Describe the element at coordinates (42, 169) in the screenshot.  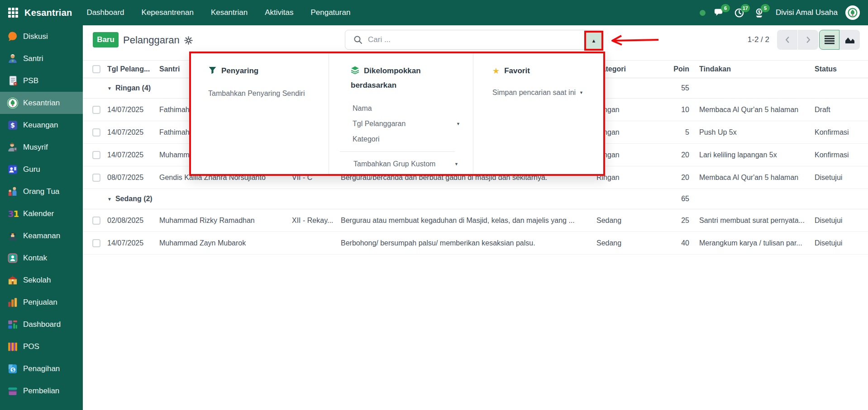
I see `sidebar-item-guru: Guru` at that location.